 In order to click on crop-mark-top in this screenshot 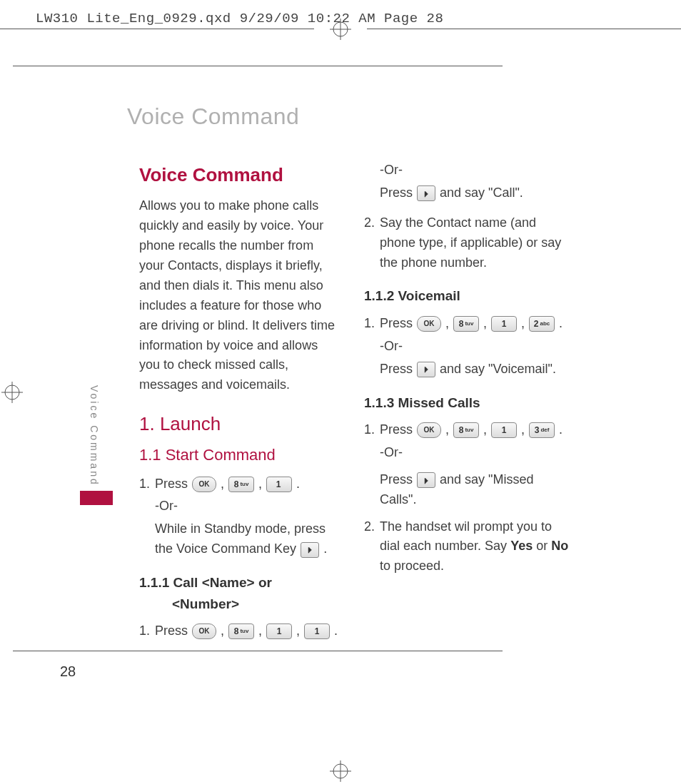, I will do `click(340, 29)`.